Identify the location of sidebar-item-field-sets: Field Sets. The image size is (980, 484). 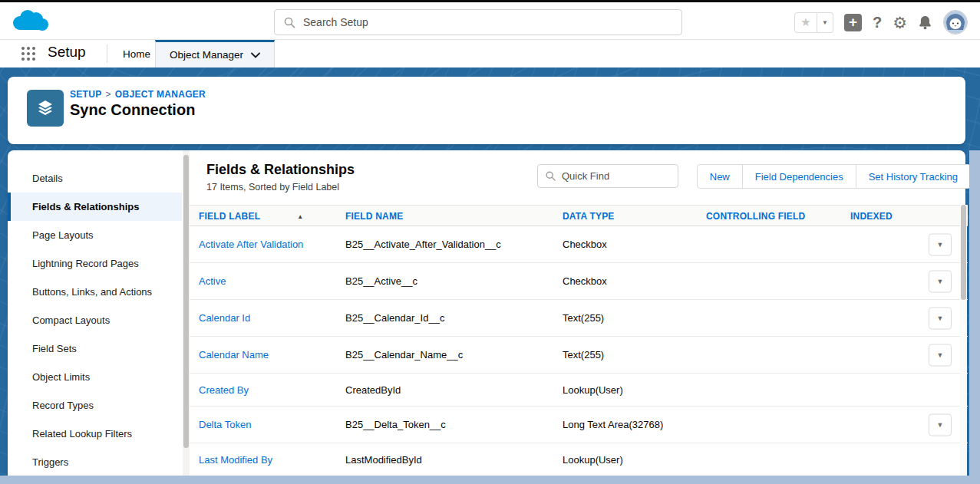
(95, 348).